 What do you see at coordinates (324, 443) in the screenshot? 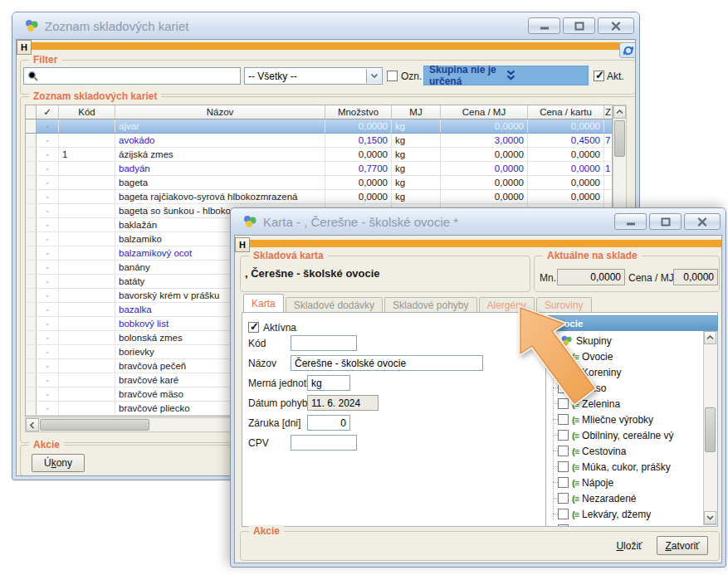
I see `cpv-input` at bounding box center [324, 443].